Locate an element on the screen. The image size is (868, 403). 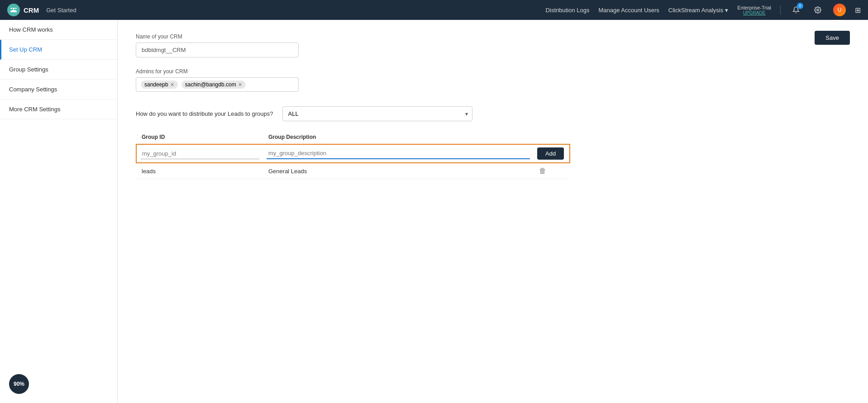
admin-tag-0: sandeepb ✕ is located at coordinates (159, 85).